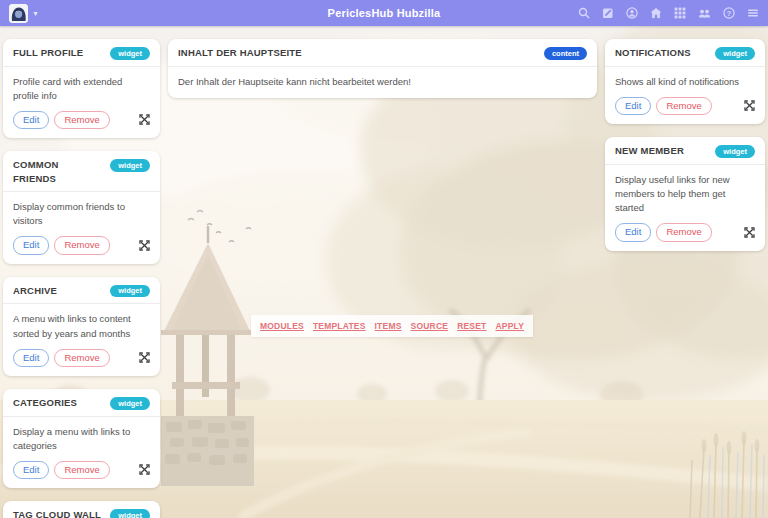  Describe the element at coordinates (82, 326) in the screenshot. I see `card-description: A menu with links to content sorted by y…` at that location.